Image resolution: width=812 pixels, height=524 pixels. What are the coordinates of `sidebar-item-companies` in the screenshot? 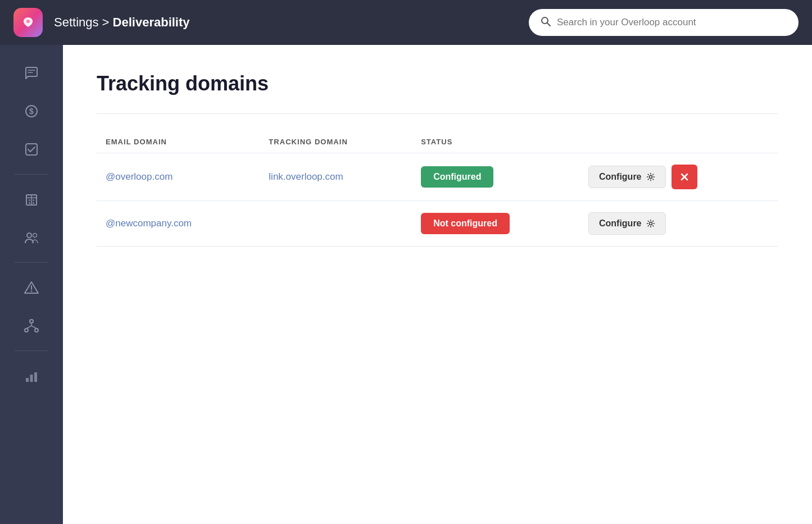 It's located at (31, 199).